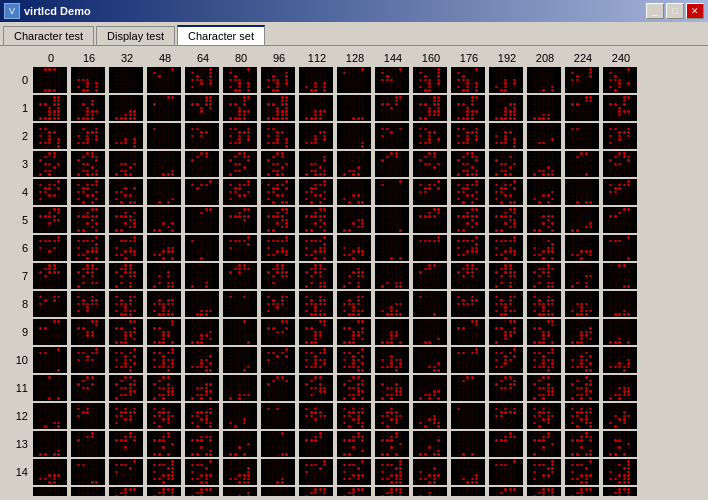 Image resolution: width=708 pixels, height=500 pixels. Describe the element at coordinates (18, 472) in the screenshot. I see `row-label-14: 14` at that location.